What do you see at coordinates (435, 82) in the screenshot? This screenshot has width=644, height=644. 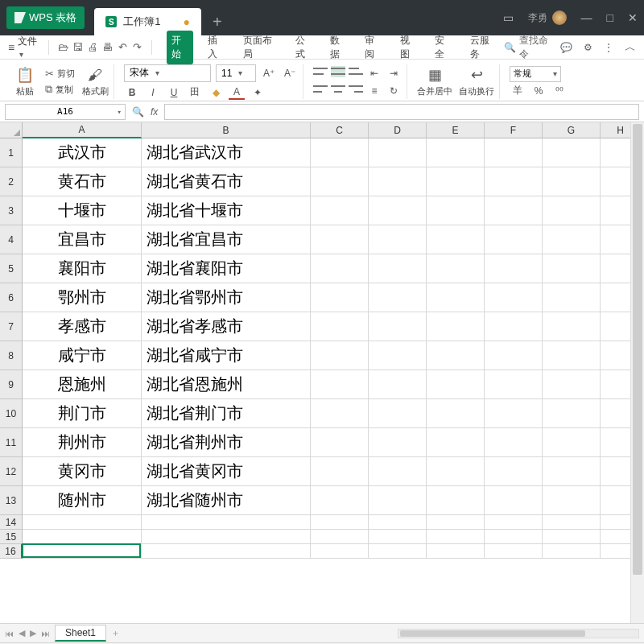 I see `merge-center-button: ▦ 合并居中` at bounding box center [435, 82].